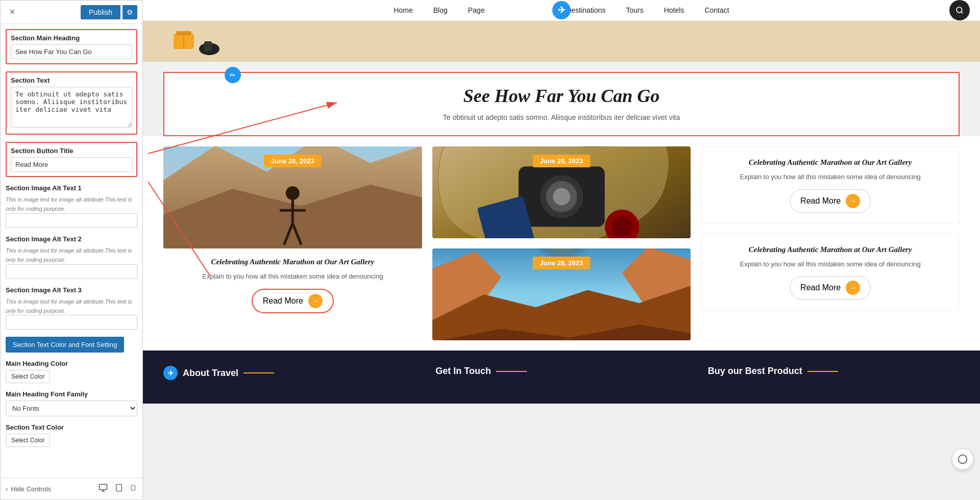 This screenshot has width=980, height=500. Describe the element at coordinates (830, 185) in the screenshot. I see `blog-card-3: Celebrating Authentic Marathon at Our Ar…` at that location.